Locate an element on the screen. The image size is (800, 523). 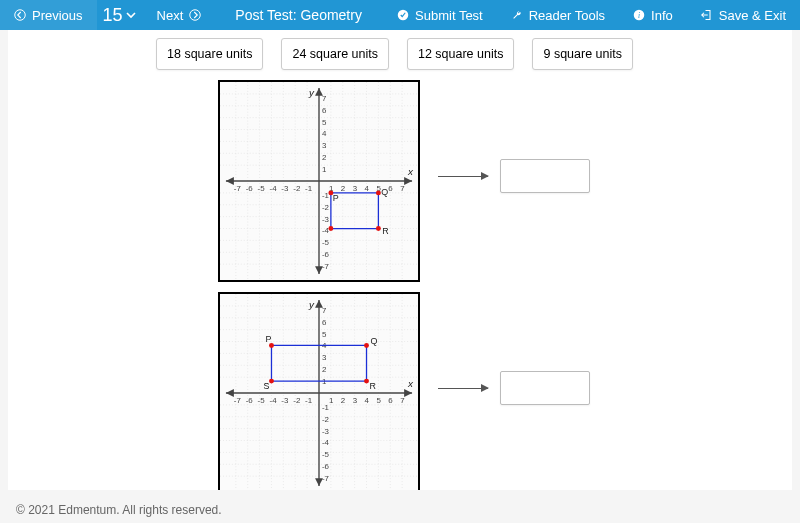
graph-1: xy -7-6-5-4-3-2-1 1234567 7654321 -1-2-3… is located at coordinates (319, 181).